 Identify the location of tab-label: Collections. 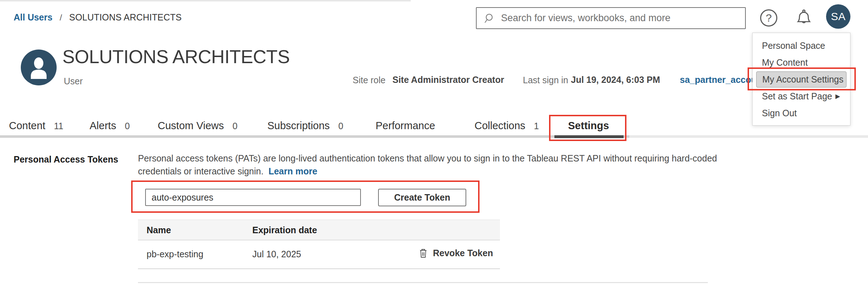
(500, 126).